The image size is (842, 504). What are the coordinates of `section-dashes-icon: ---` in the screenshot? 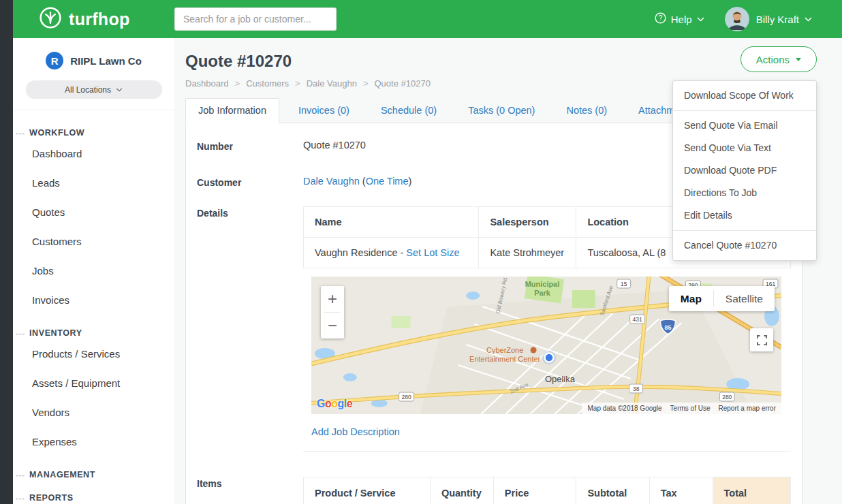 It's located at (20, 334).